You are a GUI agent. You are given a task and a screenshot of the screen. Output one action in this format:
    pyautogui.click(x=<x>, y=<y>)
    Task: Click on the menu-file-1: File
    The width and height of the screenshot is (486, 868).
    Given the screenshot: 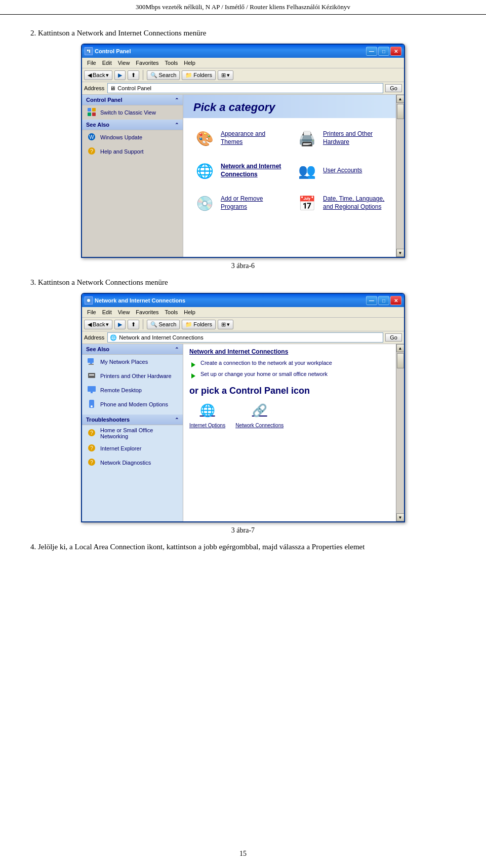 What is the action you would take?
    pyautogui.click(x=92, y=63)
    